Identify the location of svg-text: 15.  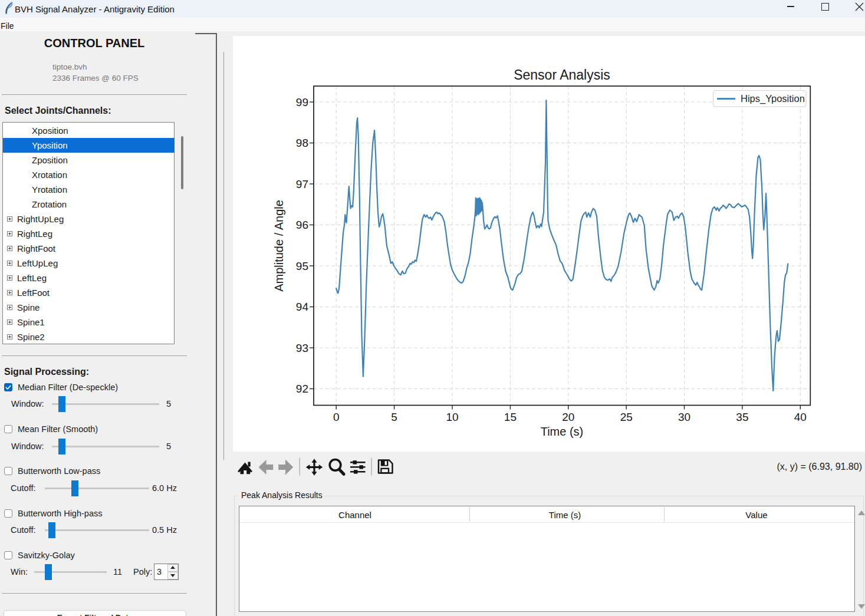
(511, 417).